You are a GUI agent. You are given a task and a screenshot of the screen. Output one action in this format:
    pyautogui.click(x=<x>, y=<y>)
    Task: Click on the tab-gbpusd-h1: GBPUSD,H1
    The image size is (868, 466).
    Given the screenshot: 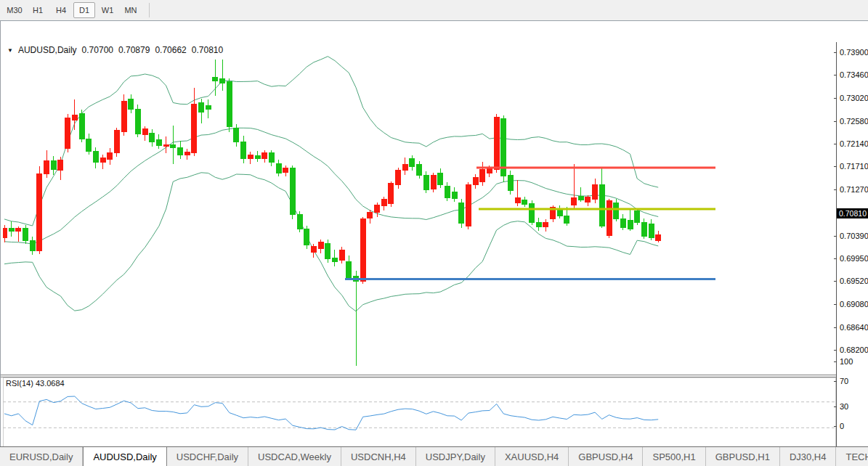 What is the action you would take?
    pyautogui.click(x=743, y=457)
    